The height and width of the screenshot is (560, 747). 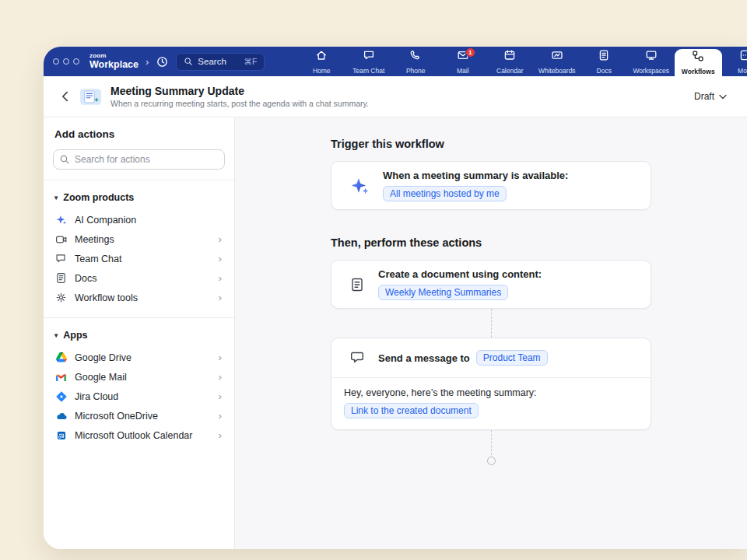 I want to click on nav-item-label: Home, so click(x=322, y=71).